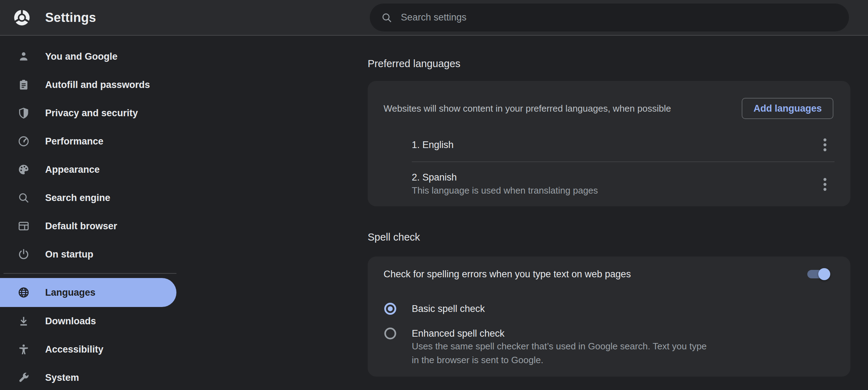 The height and width of the screenshot is (390, 868). I want to click on spell-check-heading: Spell check, so click(609, 237).